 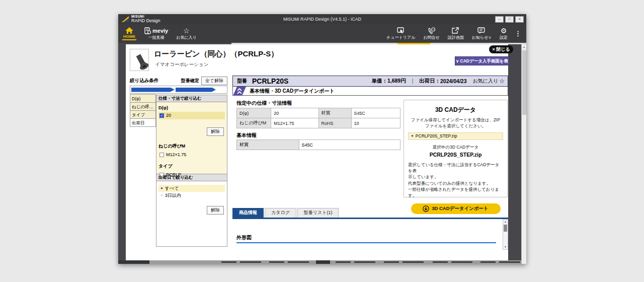 What do you see at coordinates (502, 81) in the screenshot?
I see `favorite-star-icon: ☆` at bounding box center [502, 81].